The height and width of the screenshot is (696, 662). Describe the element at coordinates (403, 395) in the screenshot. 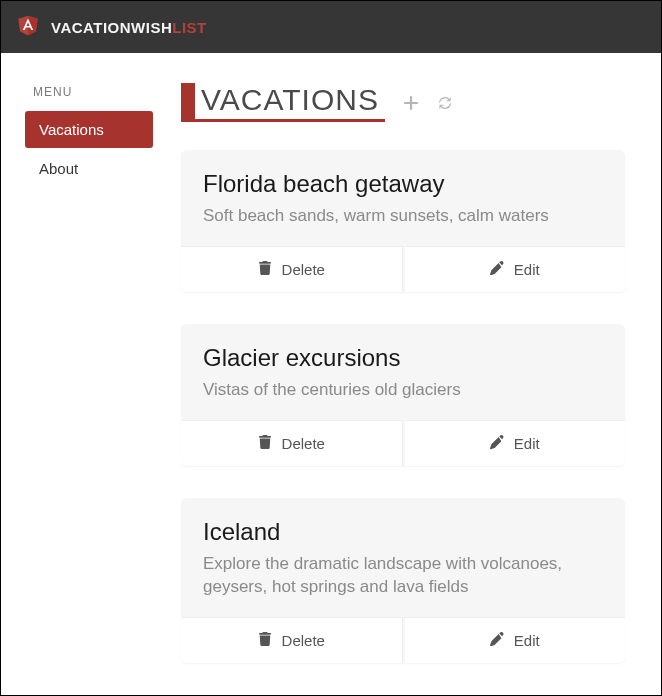

I see `vacation-card: Glacier excursionsVistas of the centurie…` at that location.